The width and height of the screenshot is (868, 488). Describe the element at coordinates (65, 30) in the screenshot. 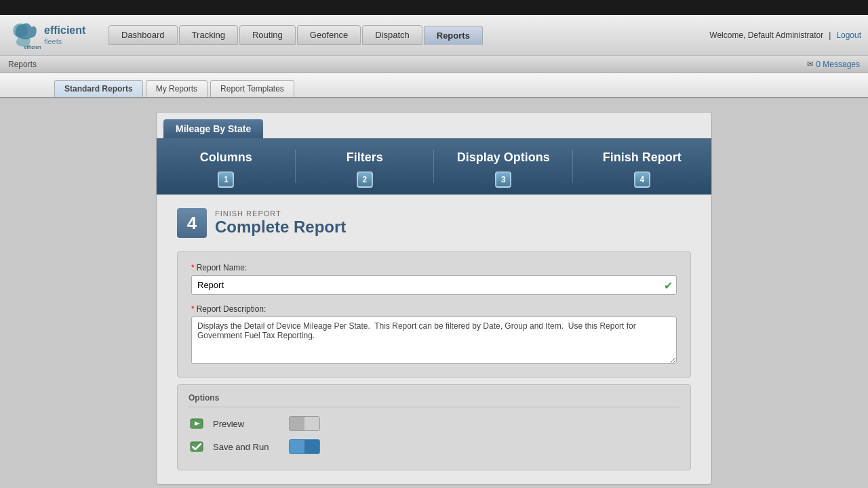

I see `brand-name-efficient: efficient` at that location.